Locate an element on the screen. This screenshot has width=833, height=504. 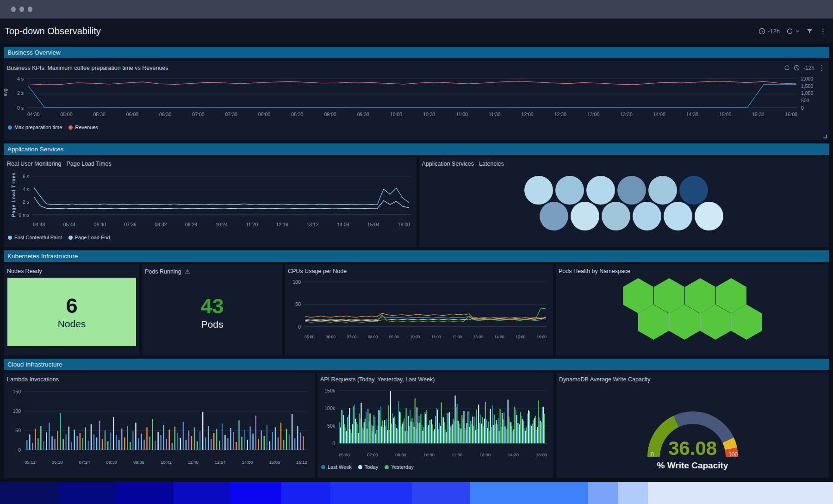
legend-label: First Contentful Paint is located at coordinates (38, 237).